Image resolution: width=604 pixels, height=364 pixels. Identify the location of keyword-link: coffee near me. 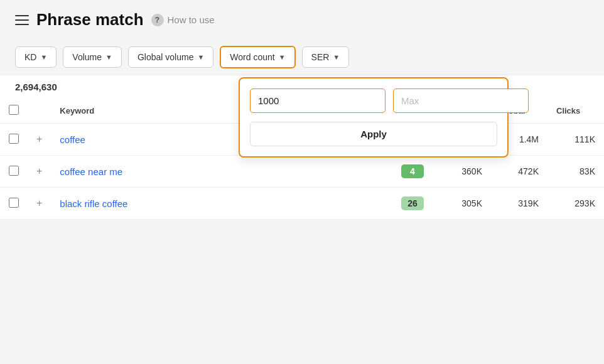
(91, 172).